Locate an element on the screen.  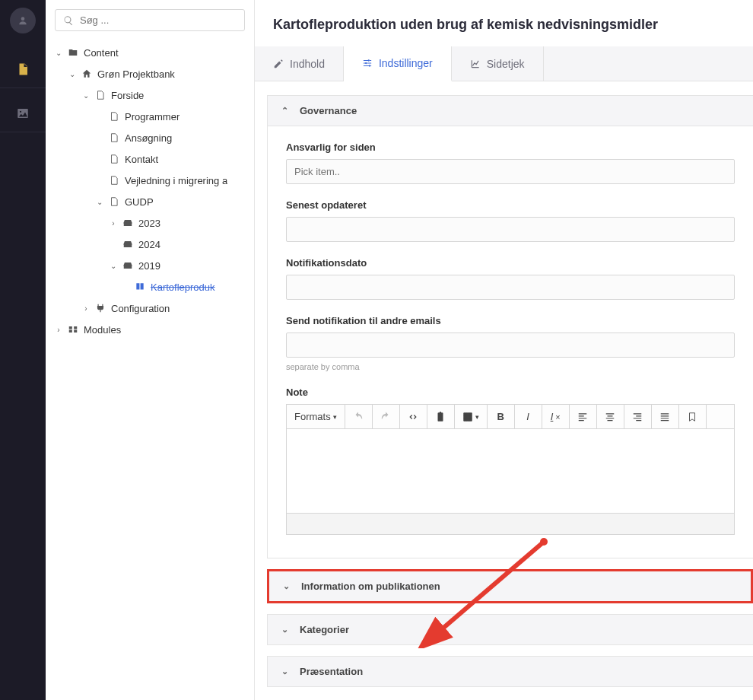
rte-body is located at coordinates (510, 471).